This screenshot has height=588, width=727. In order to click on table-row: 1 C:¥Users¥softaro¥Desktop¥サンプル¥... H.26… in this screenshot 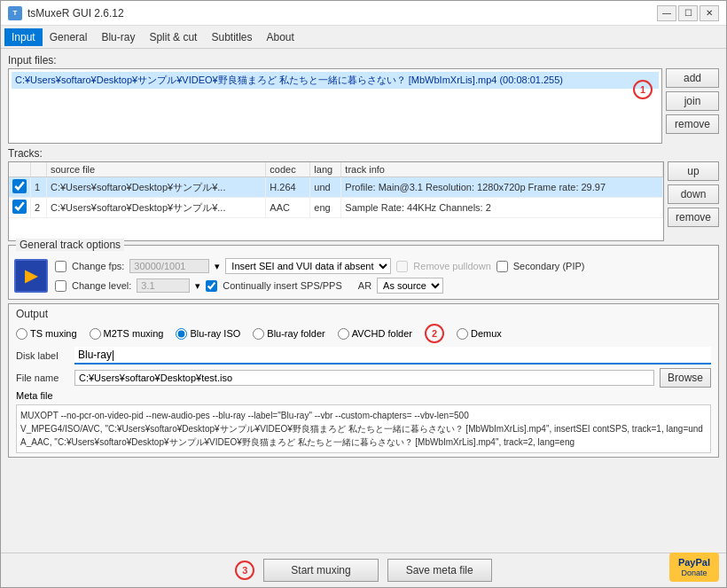, I will do `click(335, 188)`.